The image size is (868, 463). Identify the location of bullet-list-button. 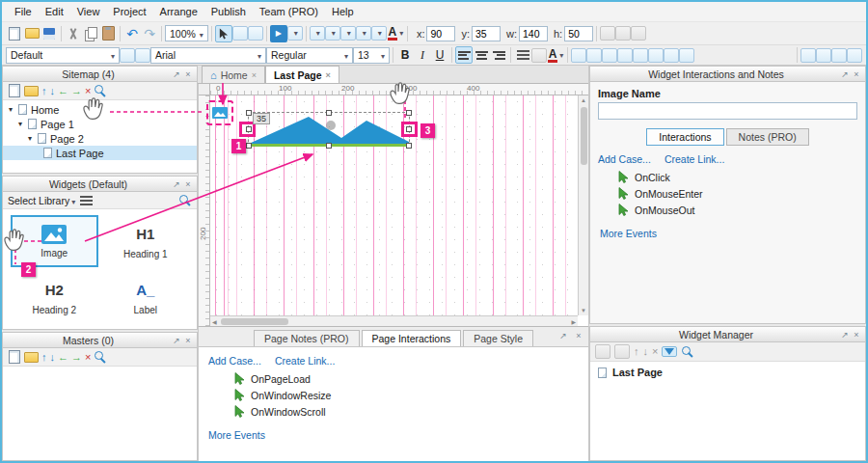
(523, 55).